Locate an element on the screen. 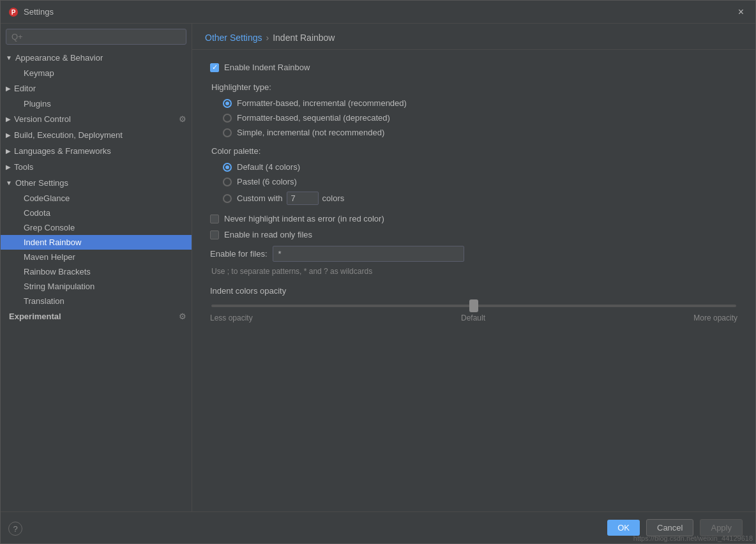 The width and height of the screenshot is (756, 544). sidebar-item-label: String Manipulation is located at coordinates (59, 286).